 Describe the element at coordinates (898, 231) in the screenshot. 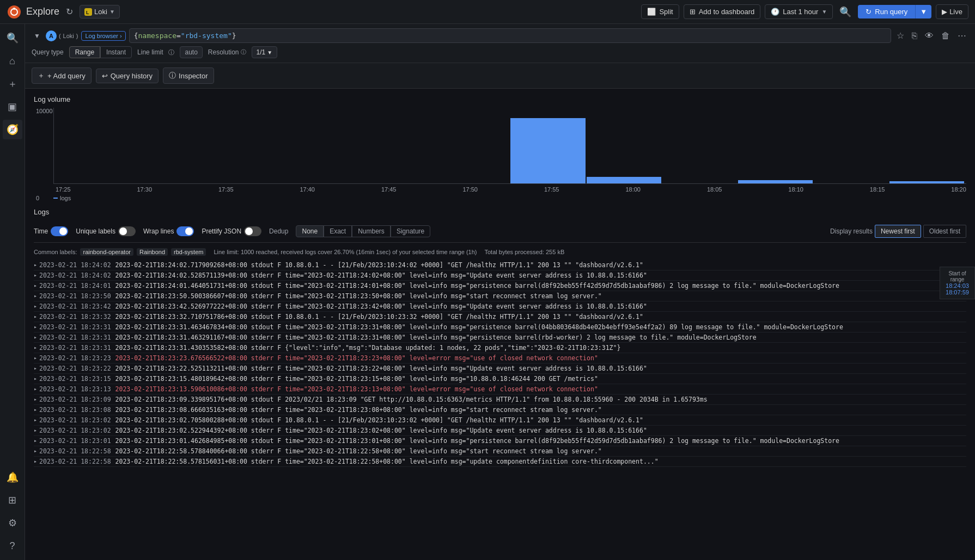

I see `display-results-tabs: Display results Newest first Oldest firs…` at that location.